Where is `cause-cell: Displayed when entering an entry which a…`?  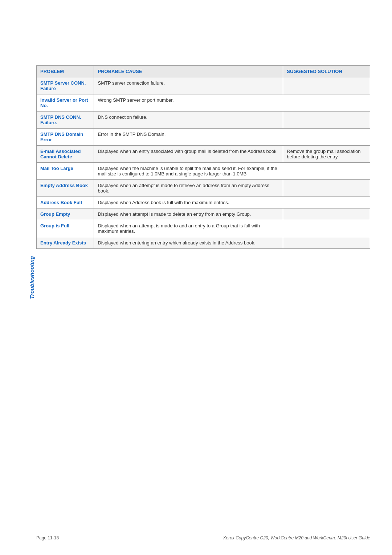
cause-cell: Displayed when entering an entry which a… is located at coordinates (189, 243).